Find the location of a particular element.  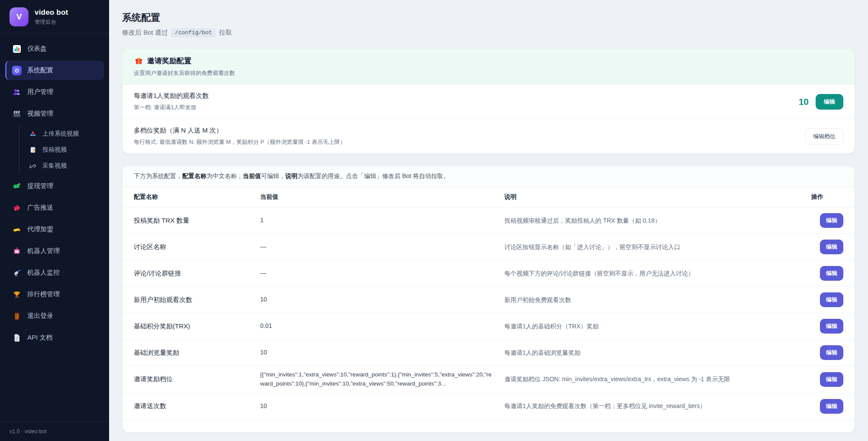

handshake-icon is located at coordinates (17, 230).